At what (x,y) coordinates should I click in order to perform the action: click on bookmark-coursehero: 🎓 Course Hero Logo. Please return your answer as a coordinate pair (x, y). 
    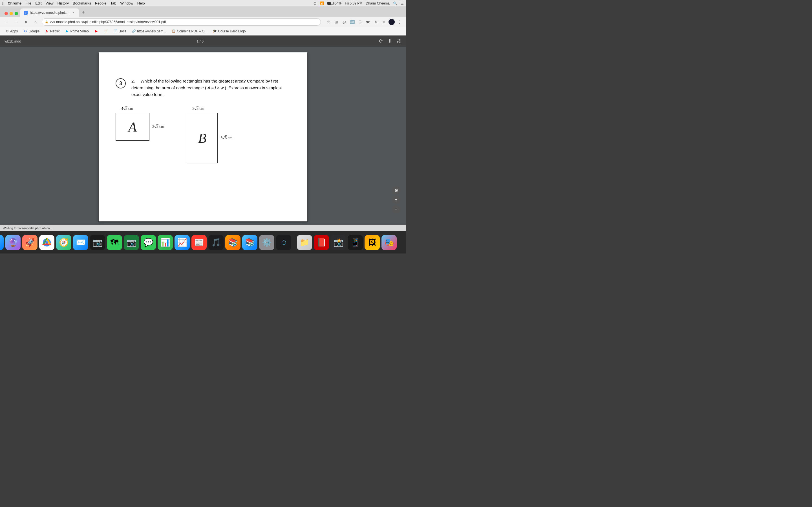
    Looking at the image, I should click on (230, 32).